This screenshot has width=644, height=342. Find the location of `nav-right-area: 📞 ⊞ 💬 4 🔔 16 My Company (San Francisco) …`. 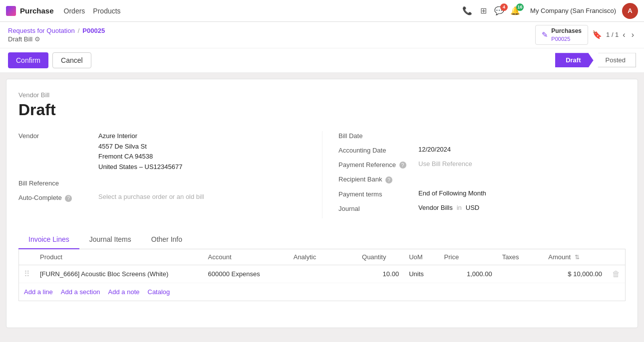

nav-right-area: 📞 ⊞ 💬 4 🔔 16 My Company (San Francisco) … is located at coordinates (550, 11).